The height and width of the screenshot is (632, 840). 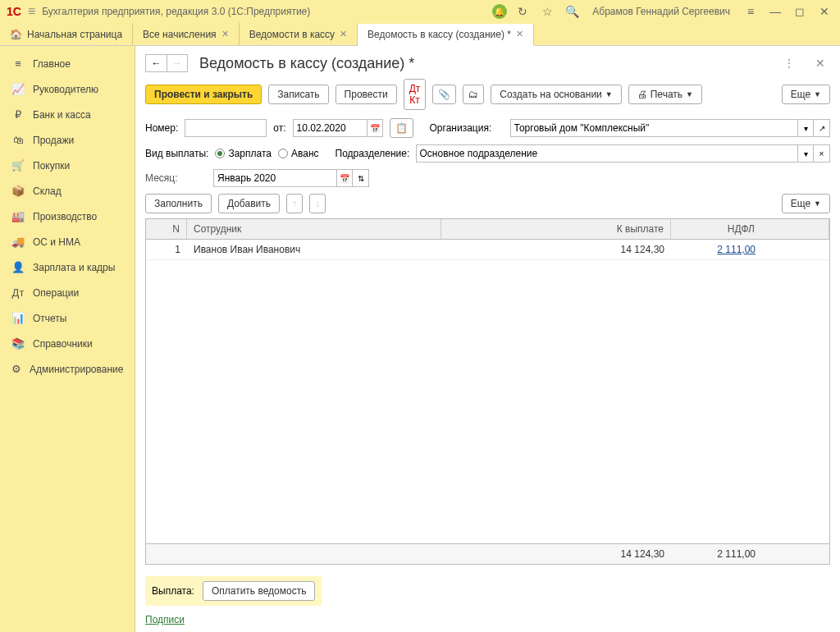 I want to click on add-button: Добавить, so click(x=249, y=204).